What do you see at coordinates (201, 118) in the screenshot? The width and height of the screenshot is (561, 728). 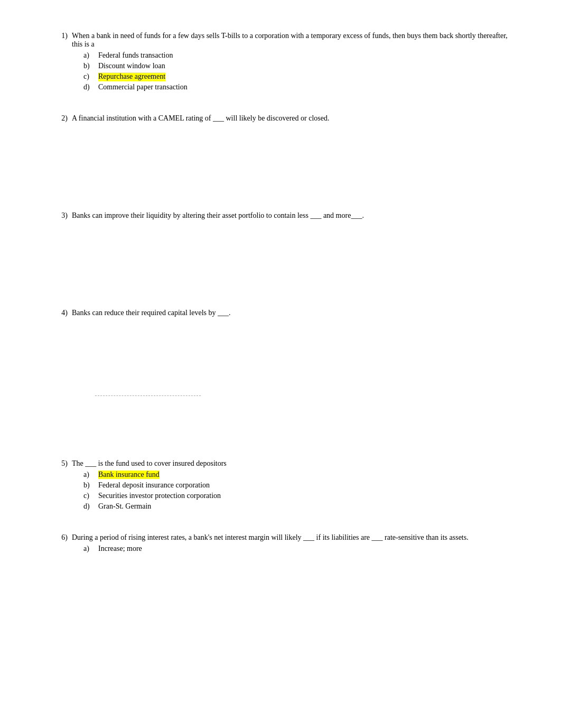 I see `question-2-text: A financial institution with a CAMEL rat…` at bounding box center [201, 118].